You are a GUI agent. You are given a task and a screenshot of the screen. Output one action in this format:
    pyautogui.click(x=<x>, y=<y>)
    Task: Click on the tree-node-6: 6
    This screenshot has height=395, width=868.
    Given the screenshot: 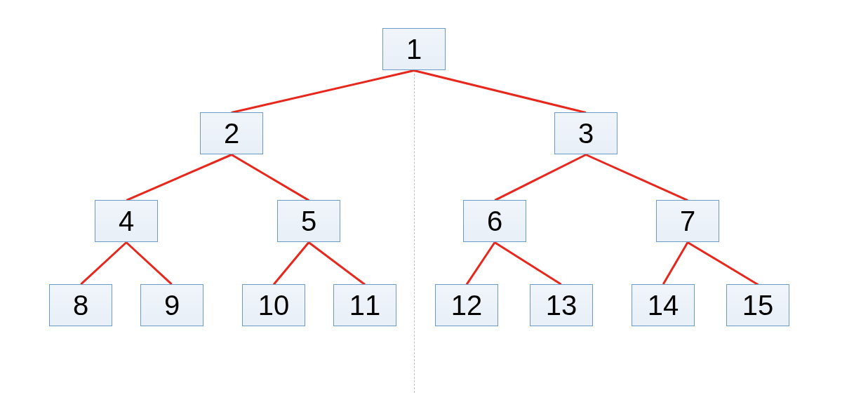 What is the action you would take?
    pyautogui.click(x=495, y=221)
    